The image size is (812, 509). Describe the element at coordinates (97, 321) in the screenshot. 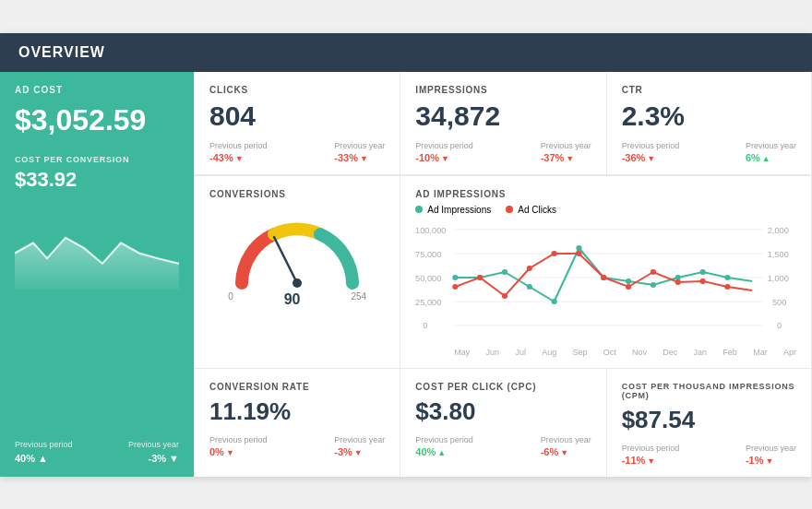

I see `ad-cost-mini-chart` at that location.